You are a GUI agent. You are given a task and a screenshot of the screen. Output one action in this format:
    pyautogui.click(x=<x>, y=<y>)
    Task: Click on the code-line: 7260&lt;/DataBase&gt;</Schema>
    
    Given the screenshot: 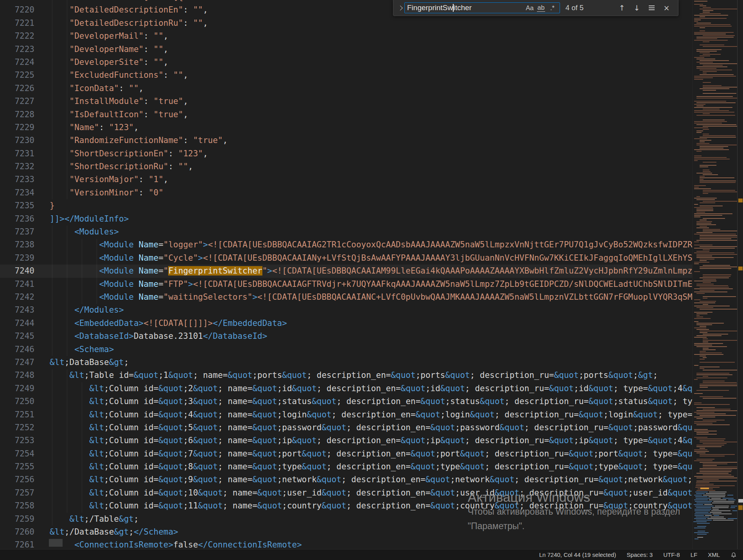 What is the action you would take?
    pyautogui.click(x=346, y=532)
    